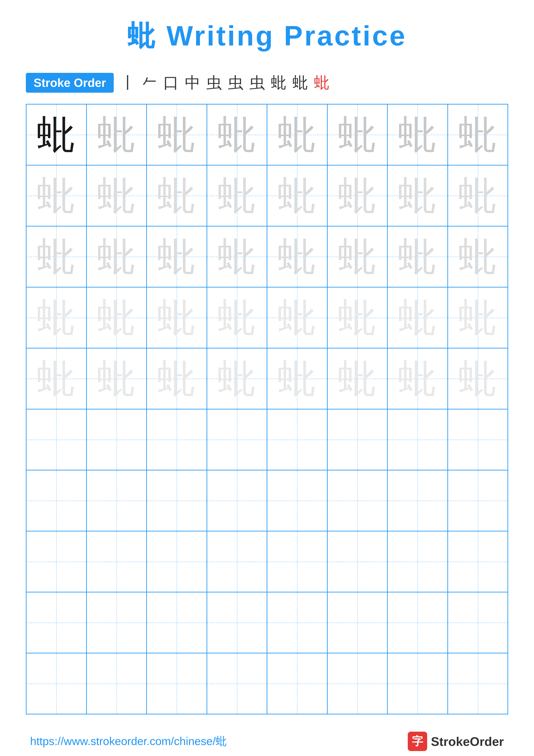  What do you see at coordinates (267, 36) in the screenshot?
I see `page-title: 蚍 Writing Practice` at bounding box center [267, 36].